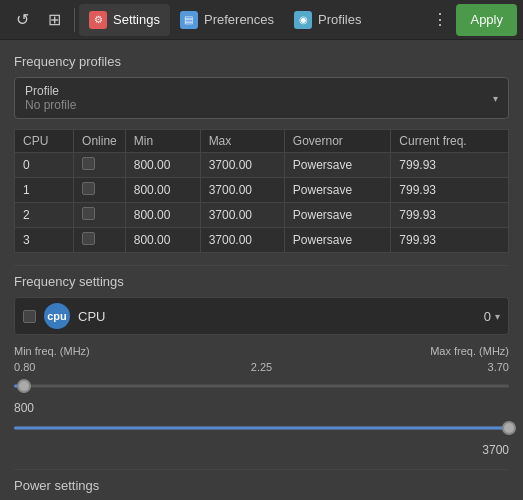 Image resolution: width=523 pixels, height=500 pixels. What do you see at coordinates (44, 166) in the screenshot?
I see `cell-cpu-0: 0` at bounding box center [44, 166].